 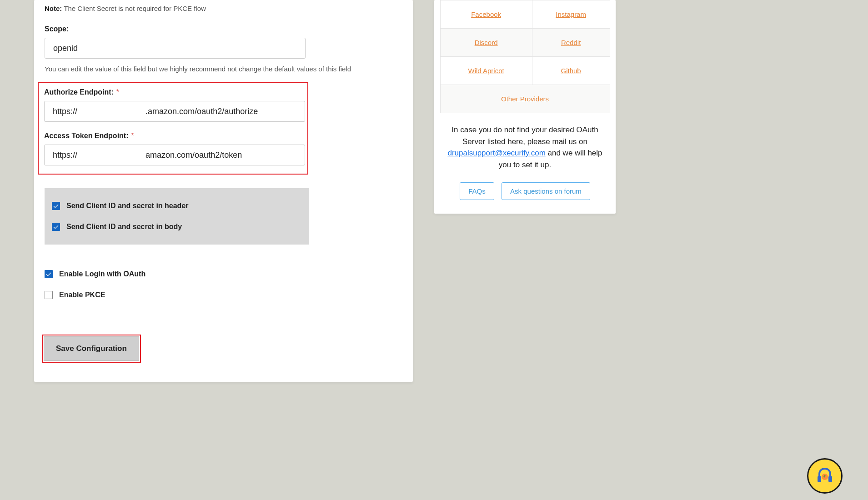 I want to click on support-chat-button, so click(x=825, y=476).